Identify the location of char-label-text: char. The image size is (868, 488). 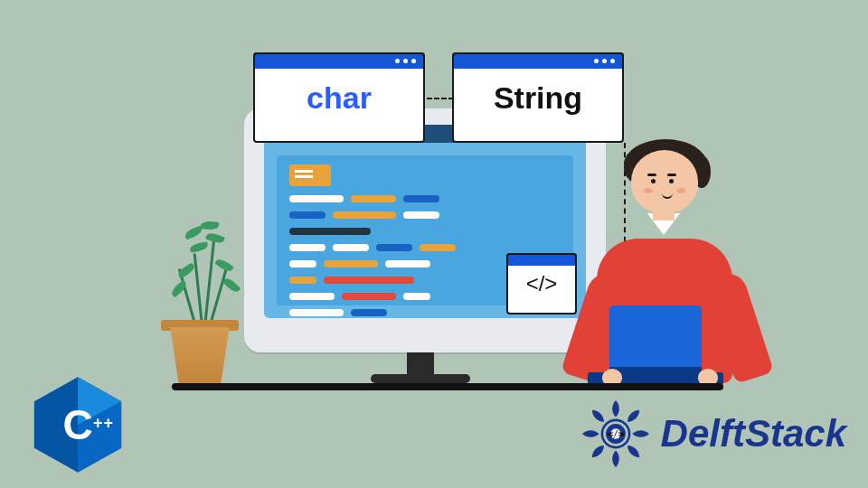
(339, 98).